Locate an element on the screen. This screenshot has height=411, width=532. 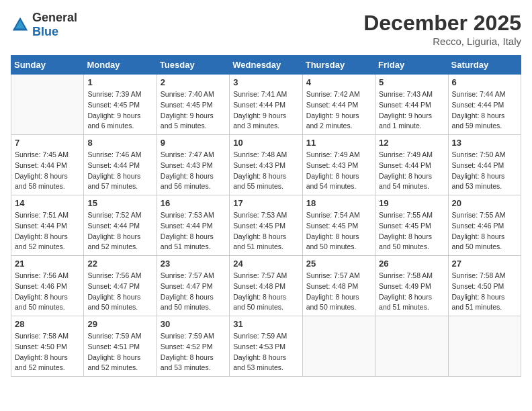
calendar-cell: 21Sunrise: 7:56 AMSunset: 4:46 PMDayligh… is located at coordinates (48, 286).